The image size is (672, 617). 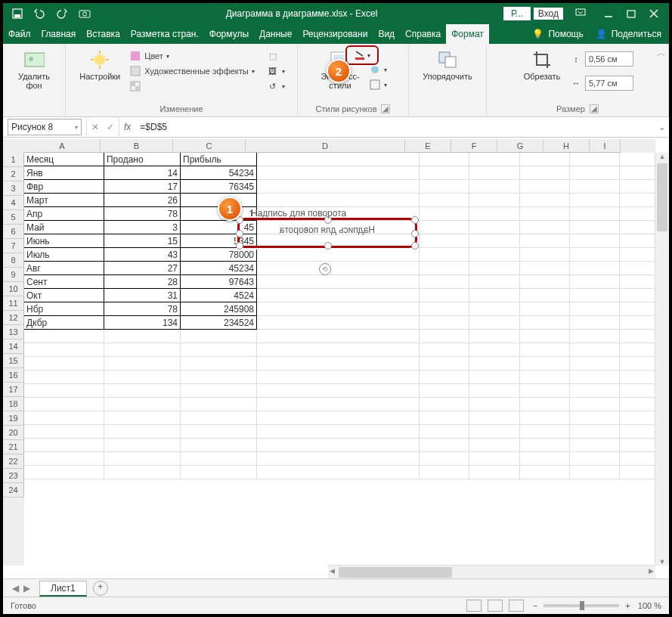 I want to click on cell: 15, so click(x=142, y=241).